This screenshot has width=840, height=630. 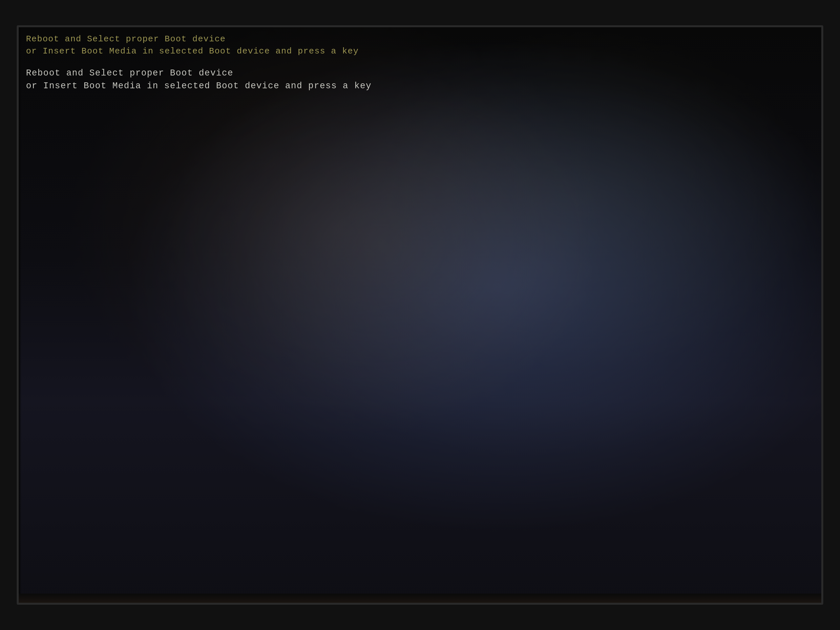 What do you see at coordinates (420, 86) in the screenshot?
I see `block2-line2: or Insert Boot Media in selected Boot de…` at bounding box center [420, 86].